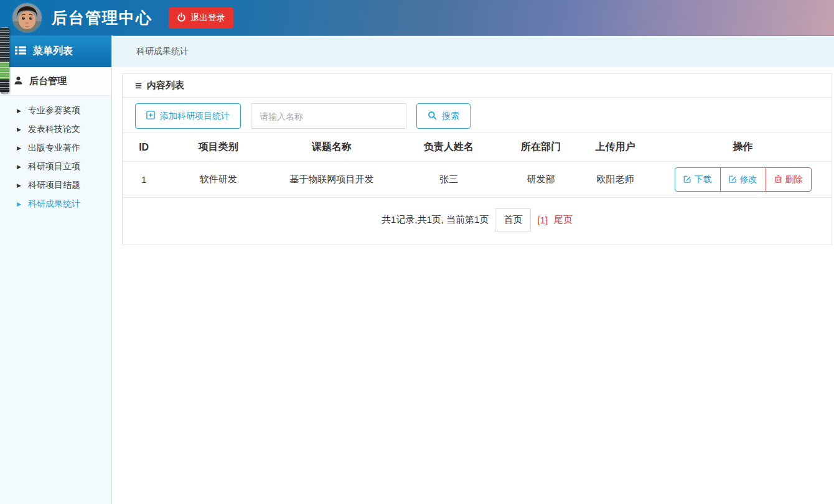 This screenshot has height=504, width=834. I want to click on menu-header-label: 菜单列表, so click(53, 51).